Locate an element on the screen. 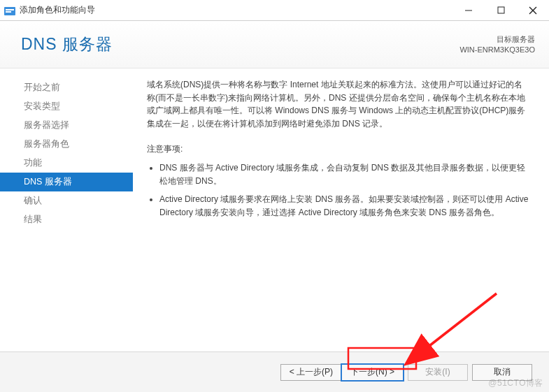 The height and width of the screenshot is (392, 549). wizard-header: DNS 服务器 目标服务器 WIN-ENRM3KQ3E3O is located at coordinates (274, 45).